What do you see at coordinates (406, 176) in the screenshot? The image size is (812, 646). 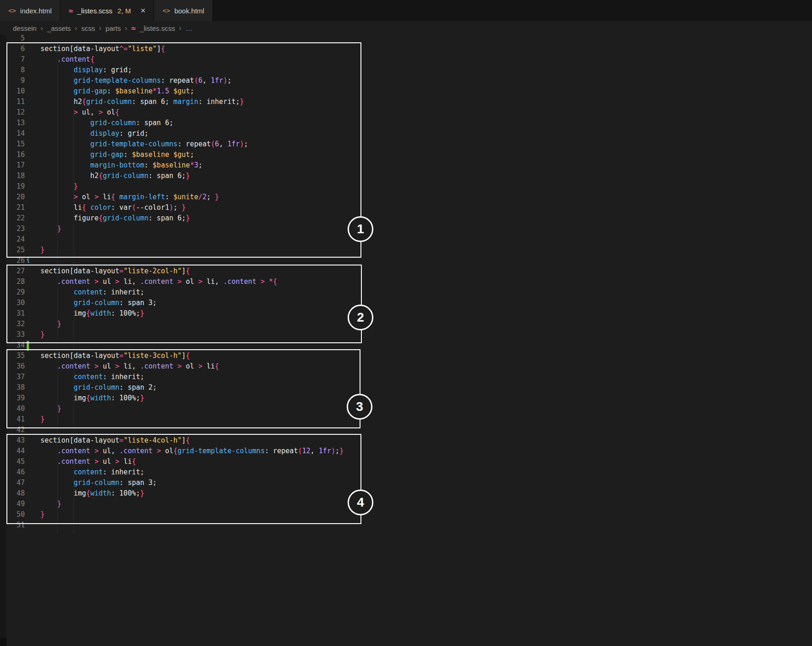 I see `code-line: 18 h2{grid-column: span 6;}` at bounding box center [406, 176].